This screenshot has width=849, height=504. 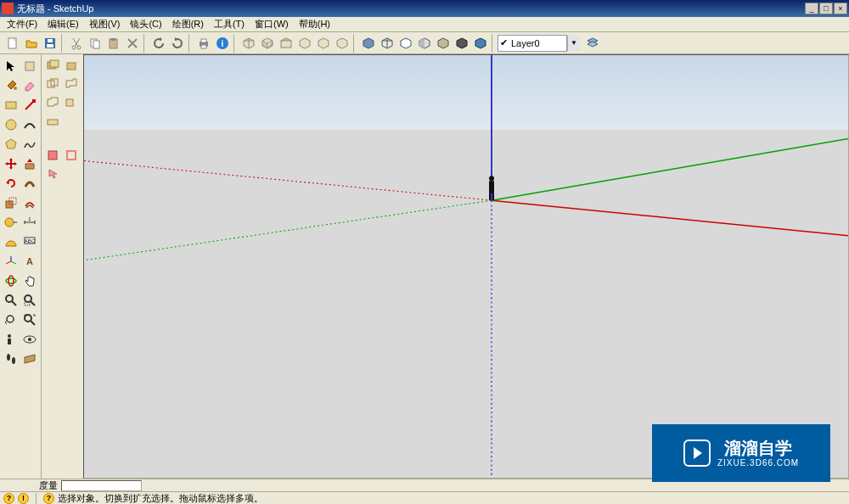 I want to click on followme-tool-icon, so click(x=30, y=183).